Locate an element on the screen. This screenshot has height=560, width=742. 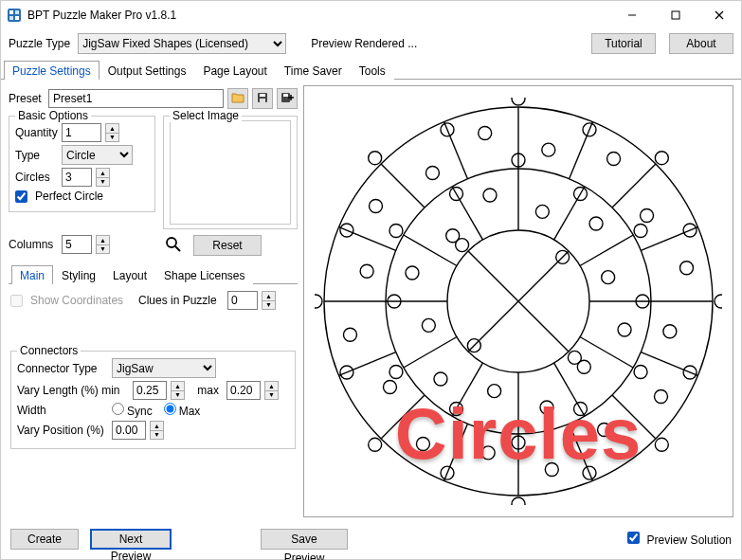
width-sync-radio is located at coordinates (118, 409).